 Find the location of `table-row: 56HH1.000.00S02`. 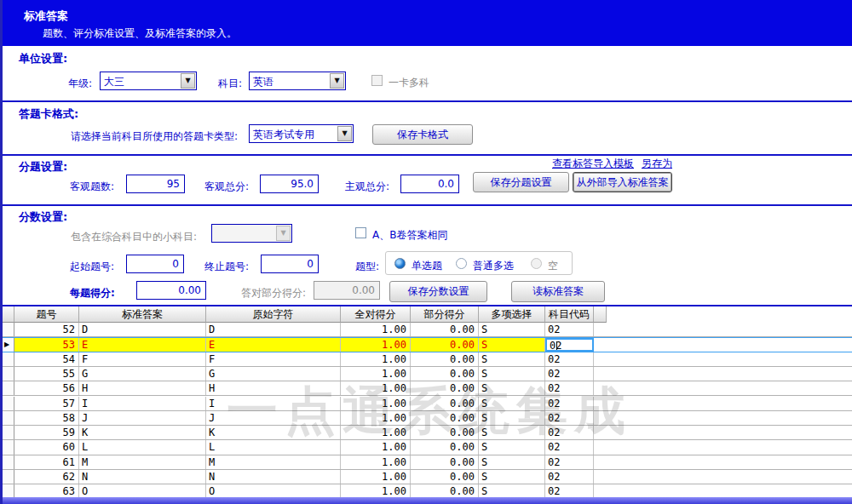

table-row: 56HH1.000.00S02 is located at coordinates (426, 388).